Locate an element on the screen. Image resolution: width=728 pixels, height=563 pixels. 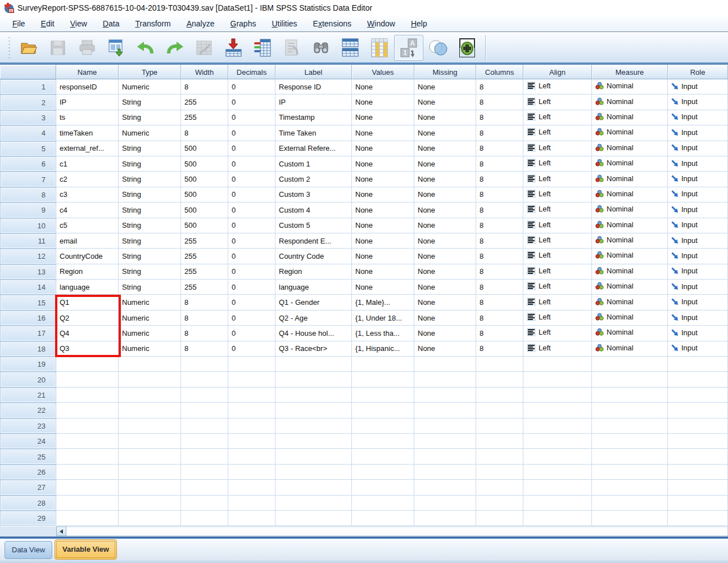
cell-type: Numeric is located at coordinates (150, 318).